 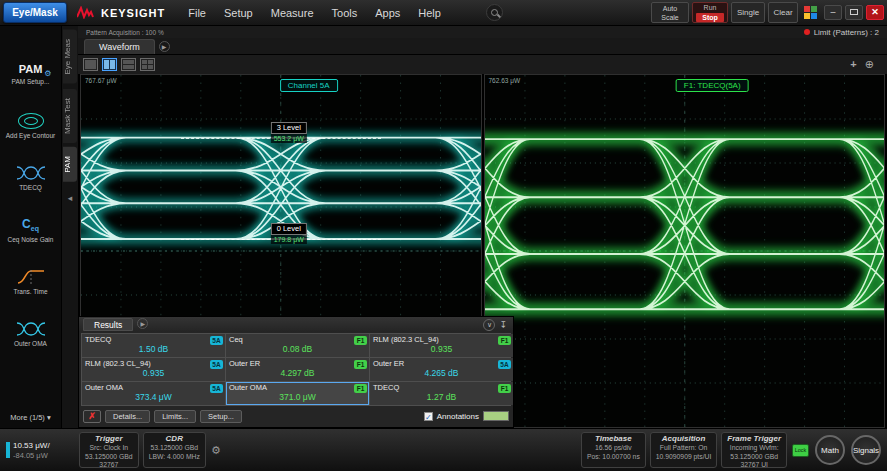 What do you see at coordinates (120, 46) in the screenshot?
I see `tab-waveform: Waveform` at bounding box center [120, 46].